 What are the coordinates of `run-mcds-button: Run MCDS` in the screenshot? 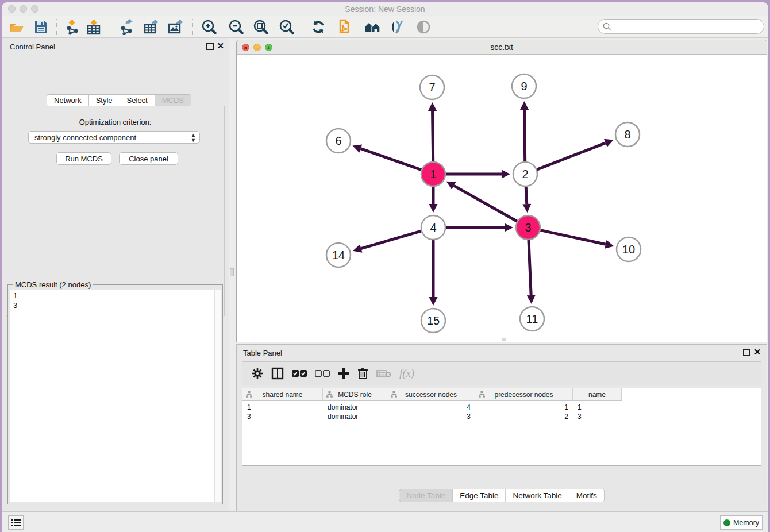 It's located at (84, 159).